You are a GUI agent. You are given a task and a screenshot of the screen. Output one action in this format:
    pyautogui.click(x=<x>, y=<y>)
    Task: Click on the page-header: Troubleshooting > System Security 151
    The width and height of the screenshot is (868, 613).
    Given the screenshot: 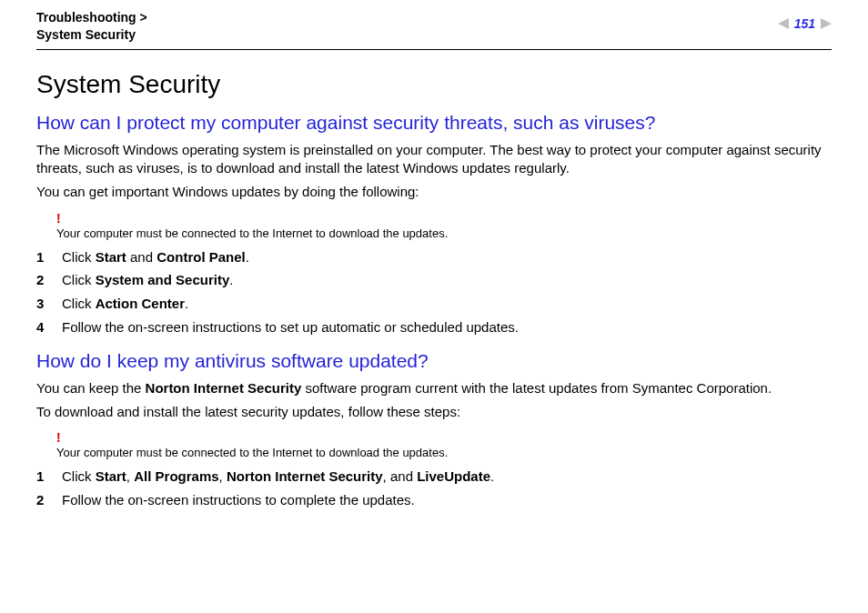 What is the action you would take?
    pyautogui.click(x=434, y=29)
    